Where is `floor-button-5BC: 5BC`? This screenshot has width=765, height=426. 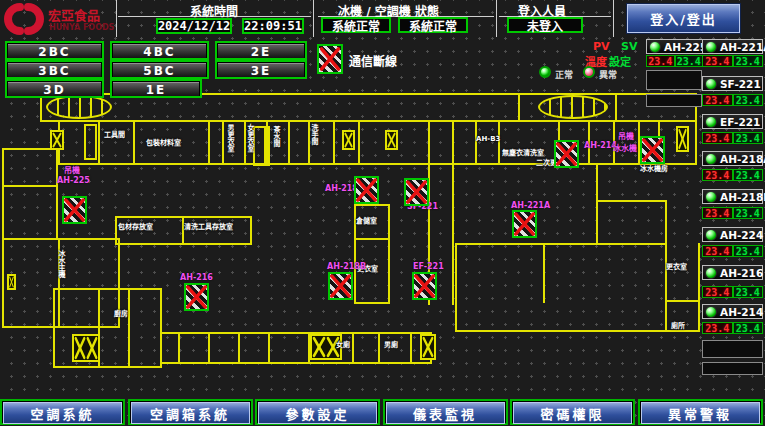 floor-button-5BC: 5BC is located at coordinates (160, 70).